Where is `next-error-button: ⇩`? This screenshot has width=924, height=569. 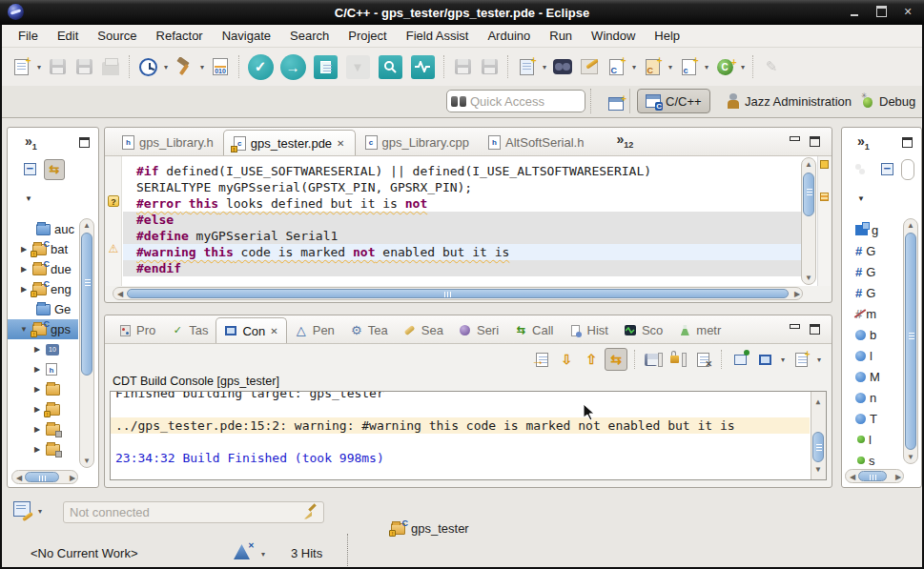 next-error-button: ⇩ is located at coordinates (566, 359).